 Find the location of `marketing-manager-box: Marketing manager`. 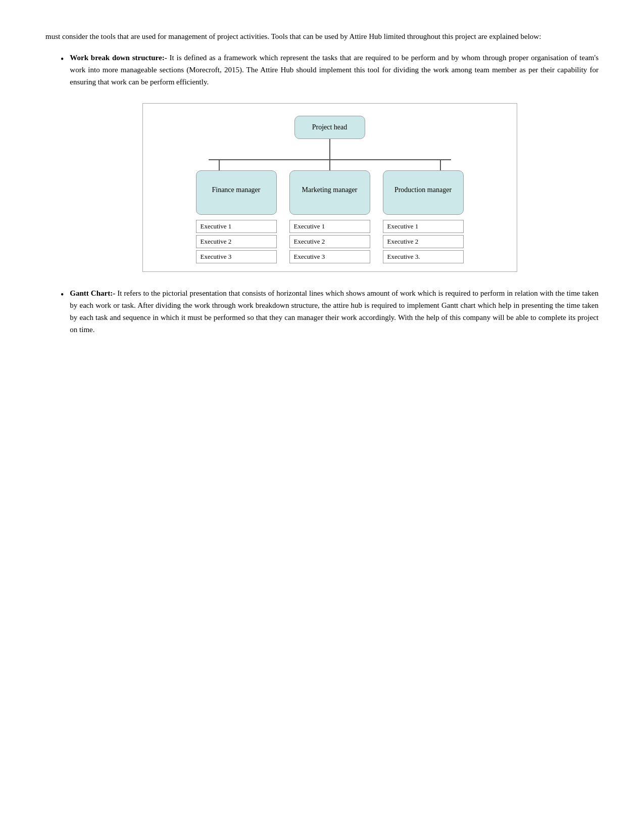

marketing-manager-box: Marketing manager is located at coordinates (330, 193).